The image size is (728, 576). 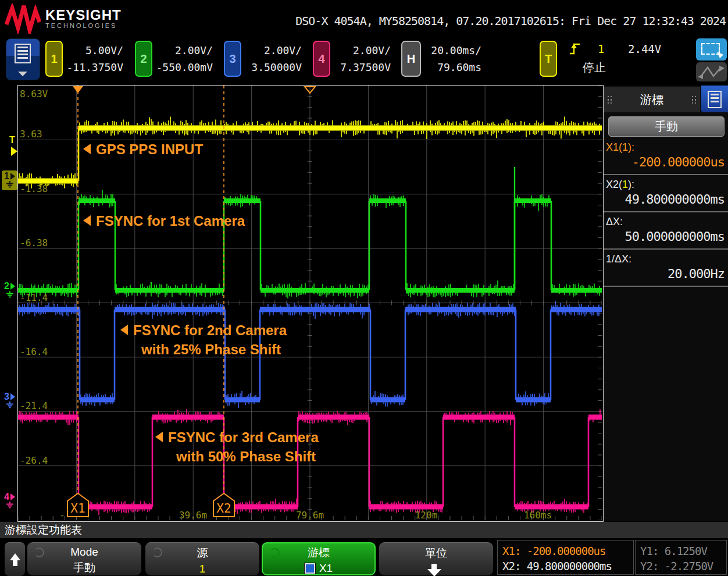 I want to click on x2-readout: X2: 49.800000000ms, so click(x=568, y=566).